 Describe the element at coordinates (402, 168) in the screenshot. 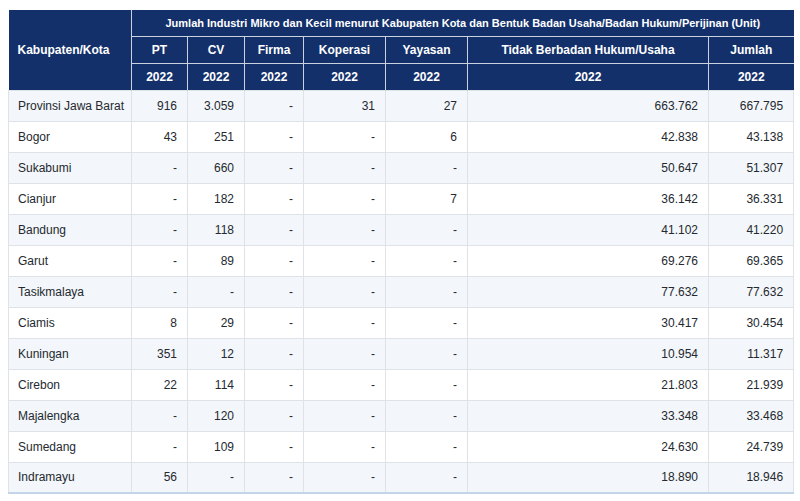

I see `table-row: Sukabumi-660---50.64751.307` at that location.